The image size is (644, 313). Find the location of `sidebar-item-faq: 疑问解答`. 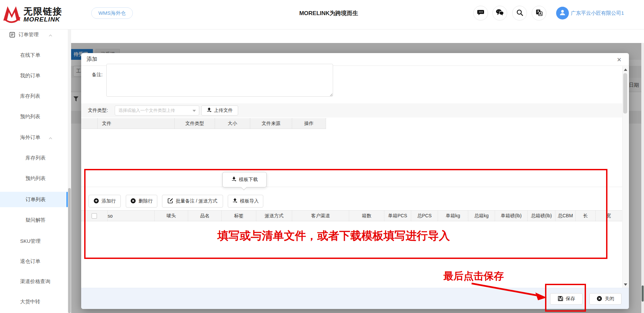

sidebar-item-faq: 疑问解答 is located at coordinates (34, 220).